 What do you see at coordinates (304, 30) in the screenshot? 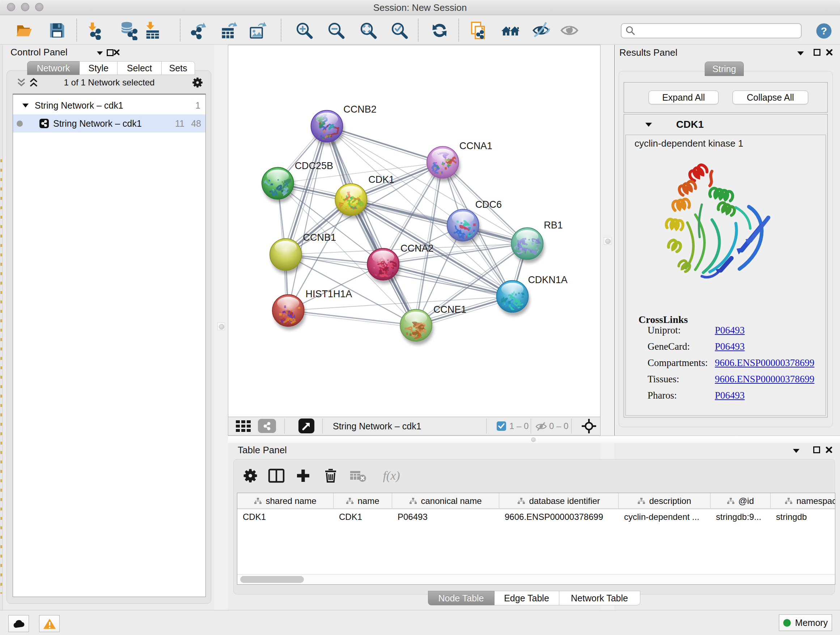
I see `zoom-in-button` at bounding box center [304, 30].